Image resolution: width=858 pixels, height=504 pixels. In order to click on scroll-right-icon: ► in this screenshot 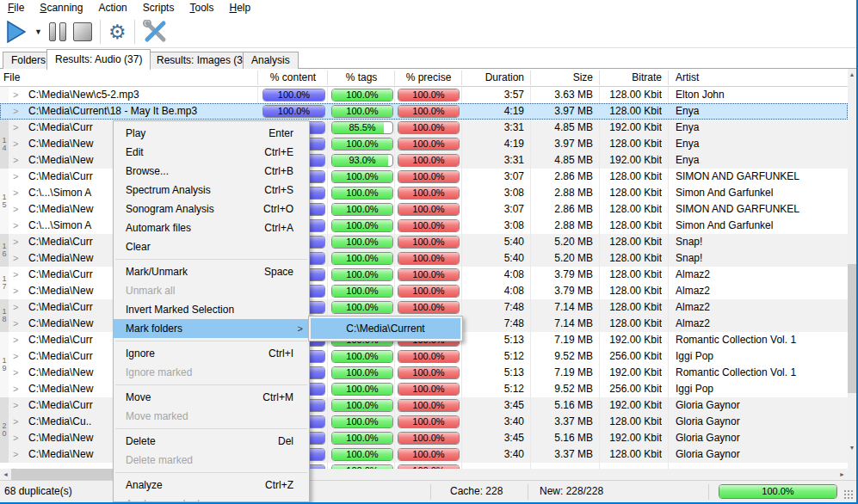, I will do `click(842, 475)`.